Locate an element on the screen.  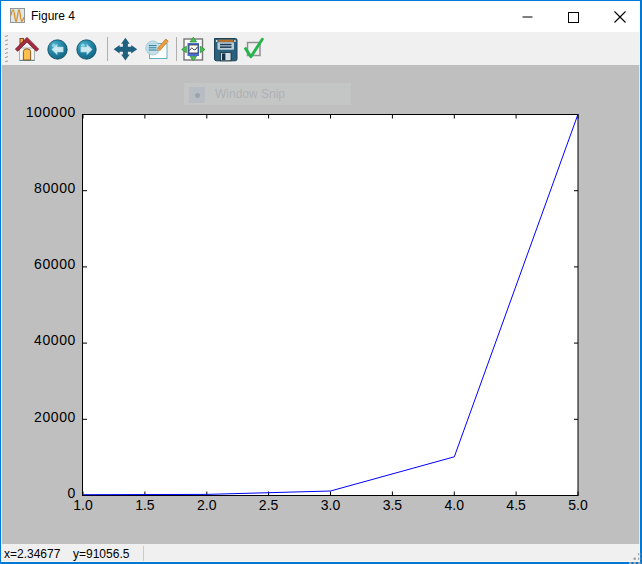
svg-text: 100000 is located at coordinates (51, 112).